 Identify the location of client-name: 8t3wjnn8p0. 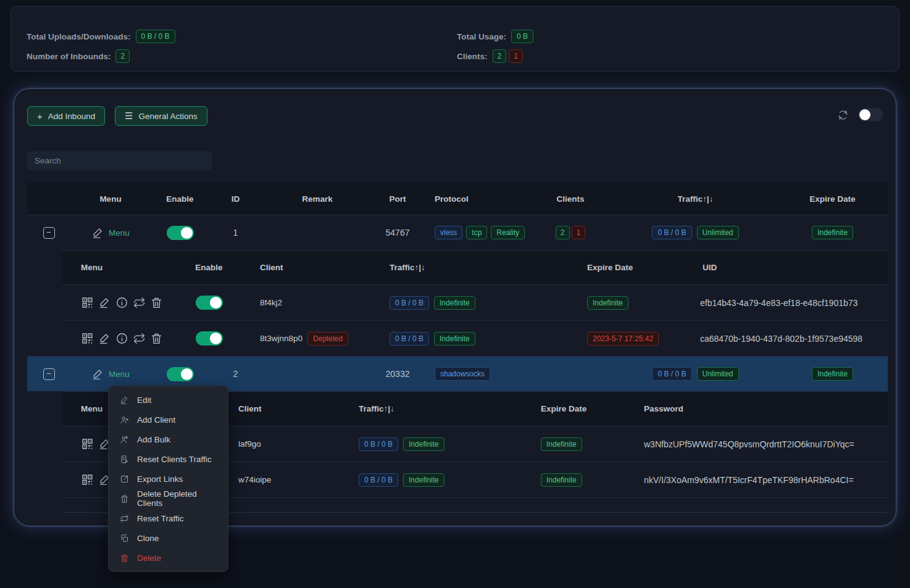
(282, 338).